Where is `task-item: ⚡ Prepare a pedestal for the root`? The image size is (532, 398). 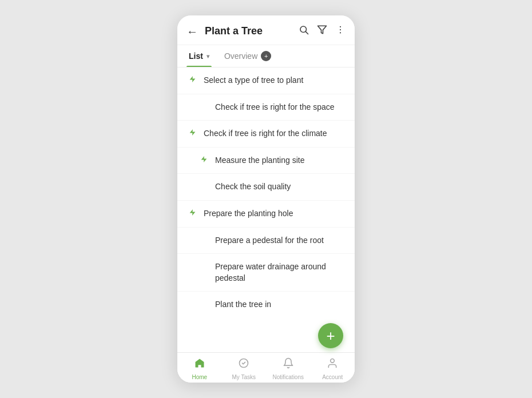 task-item: ⚡ Prepare a pedestal for the root is located at coordinates (266, 241).